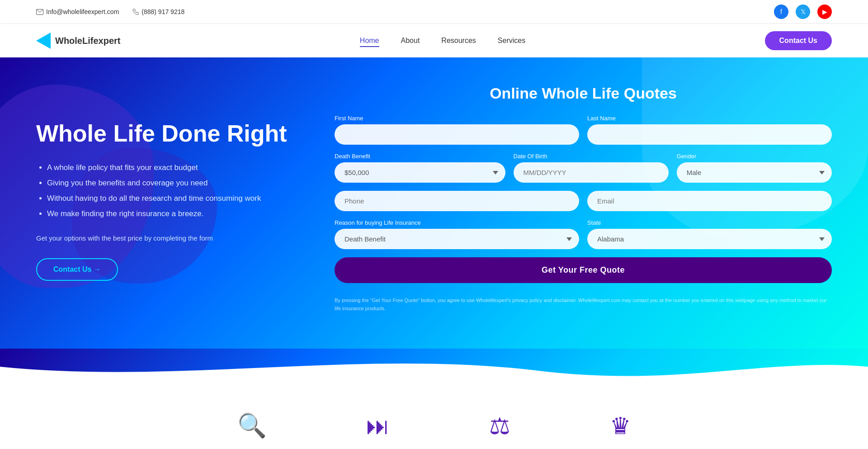 The height and width of the screenshot is (449, 868). I want to click on youtube-icon: ▶, so click(825, 12).